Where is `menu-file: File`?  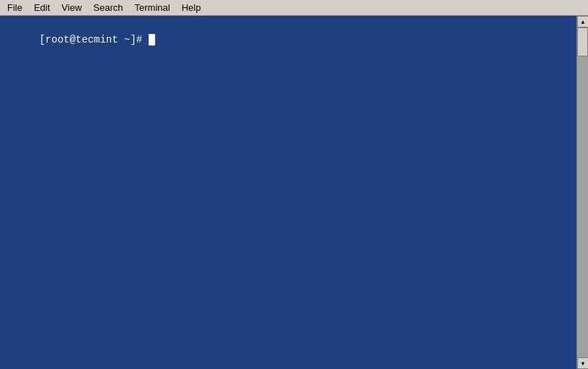 menu-file: File is located at coordinates (14, 7).